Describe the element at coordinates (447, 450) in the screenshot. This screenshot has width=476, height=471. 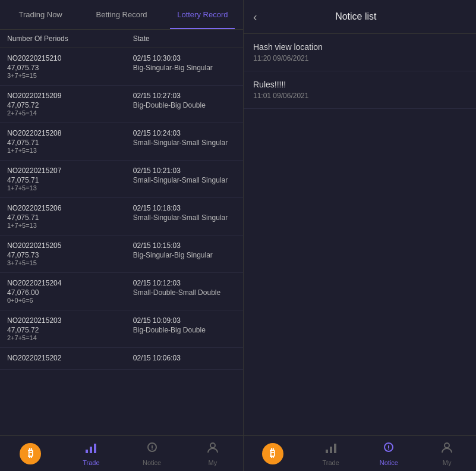
I see `my-icon-right` at that location.